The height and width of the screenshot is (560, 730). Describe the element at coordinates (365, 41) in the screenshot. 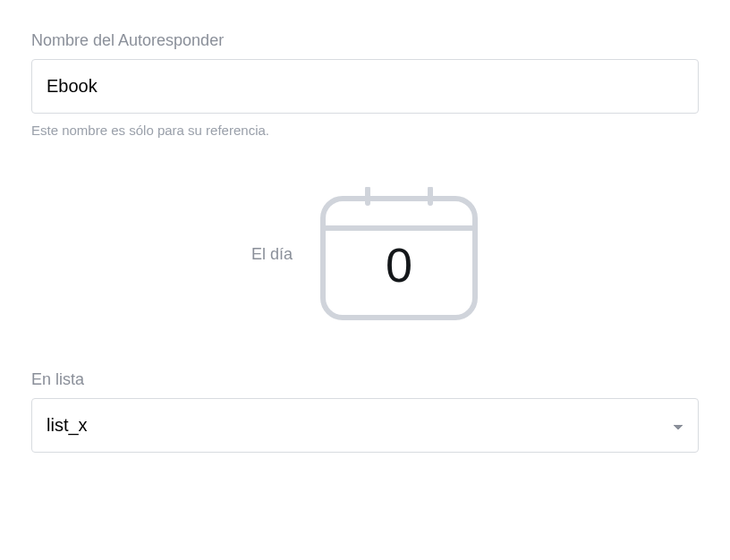

I see `autoresponder-name-label: Nombre del Autoresponder` at that location.